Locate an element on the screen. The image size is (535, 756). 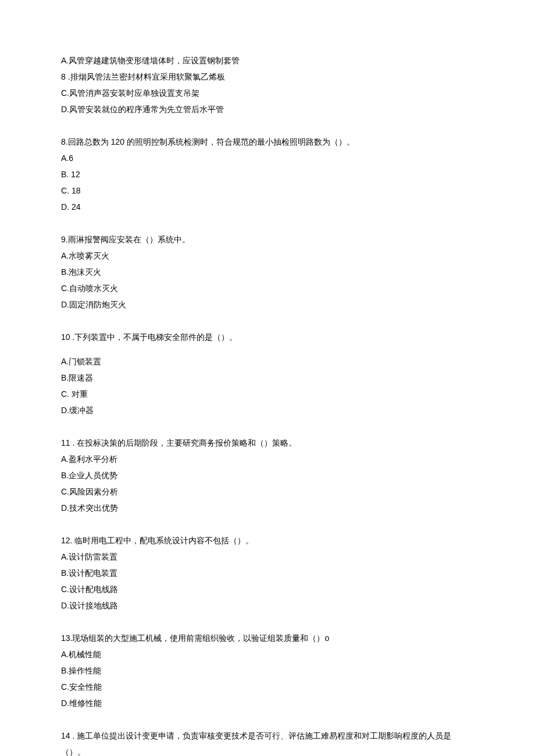
option-b: B.泡沫灭火 is located at coordinates (268, 272).